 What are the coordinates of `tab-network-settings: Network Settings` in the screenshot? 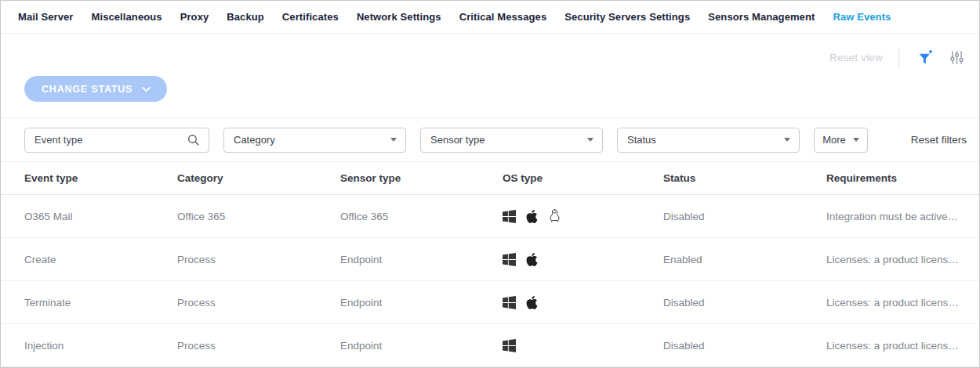 It's located at (399, 17).